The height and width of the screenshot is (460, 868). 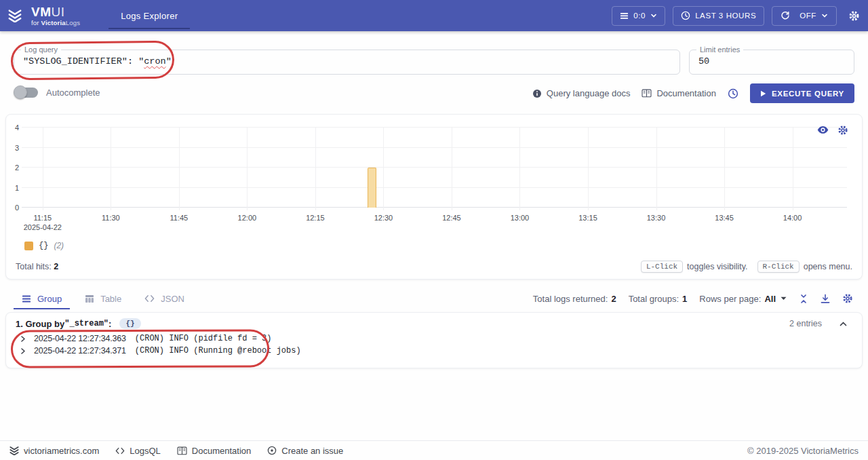 I want to click on rclick-hint: R-Click opens menu., so click(x=806, y=267).